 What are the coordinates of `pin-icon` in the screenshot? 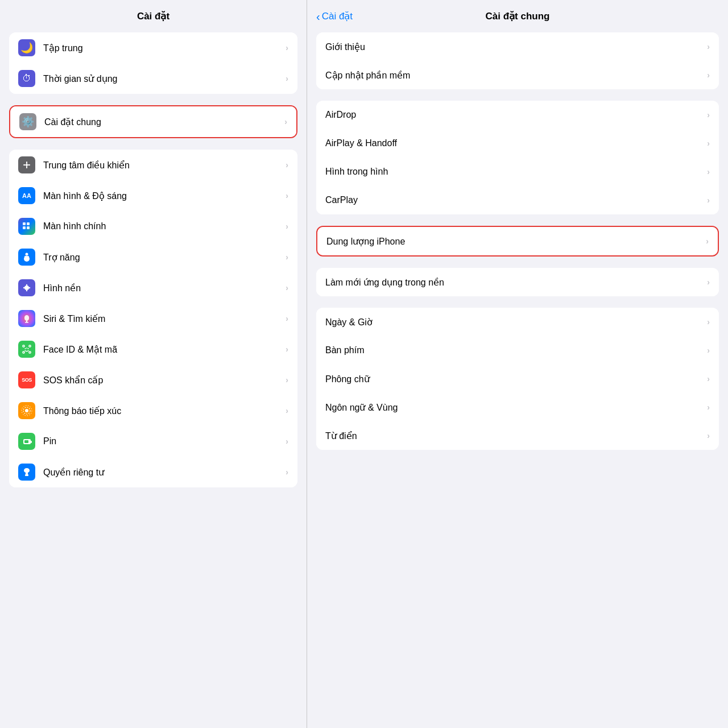 It's located at (27, 441).